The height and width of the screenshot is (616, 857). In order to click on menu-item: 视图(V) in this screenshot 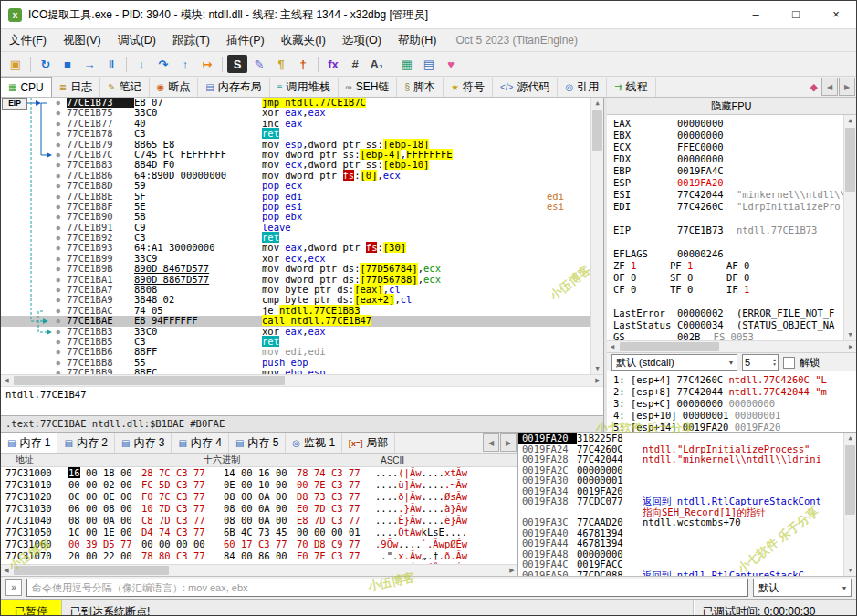, I will do `click(82, 40)`.